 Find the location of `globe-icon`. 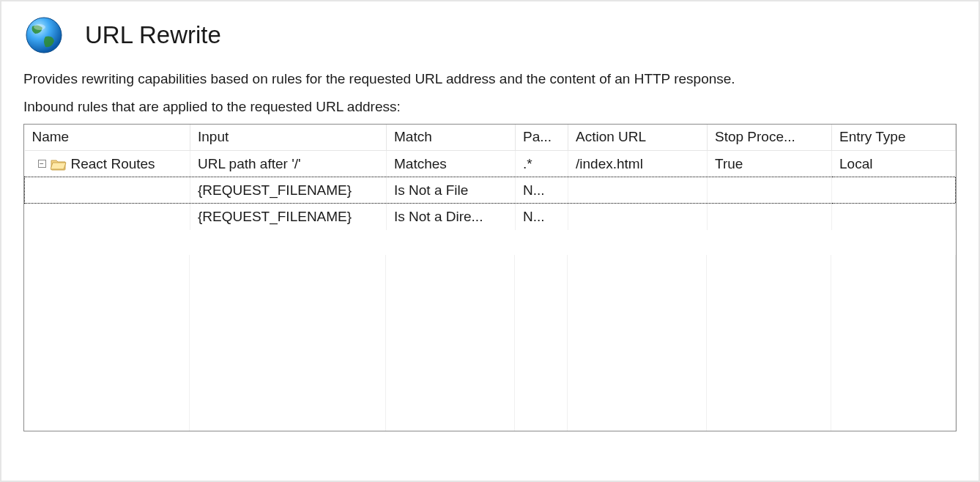

globe-icon is located at coordinates (44, 35).